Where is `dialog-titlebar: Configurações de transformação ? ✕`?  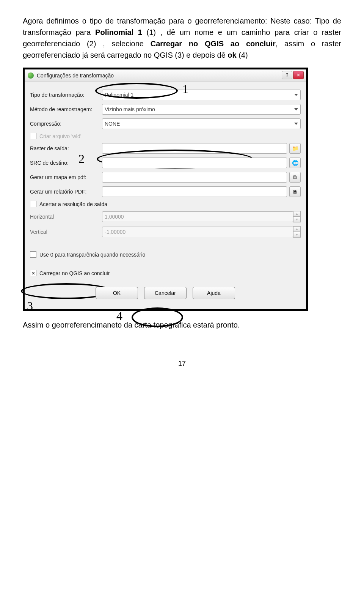
dialog-titlebar: Configurações de transformação ? ✕ is located at coordinates (165, 76).